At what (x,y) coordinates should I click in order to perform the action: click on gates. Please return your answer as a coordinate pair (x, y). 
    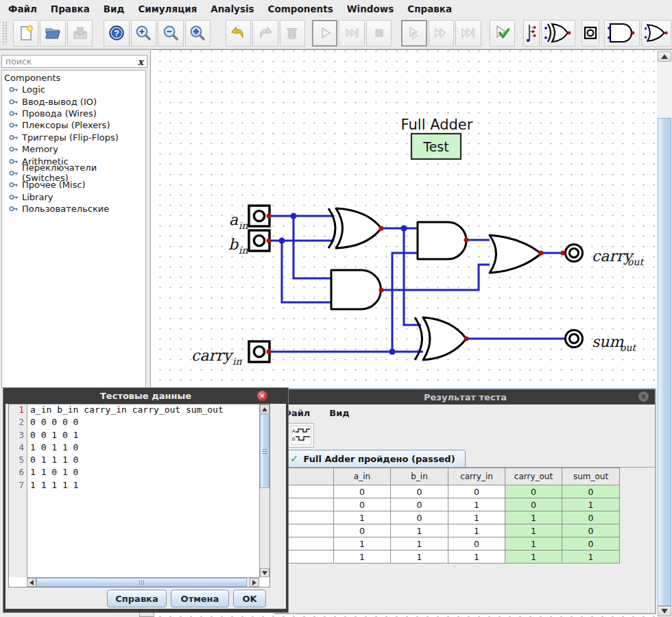
    Looking at the image, I should click on (435, 284).